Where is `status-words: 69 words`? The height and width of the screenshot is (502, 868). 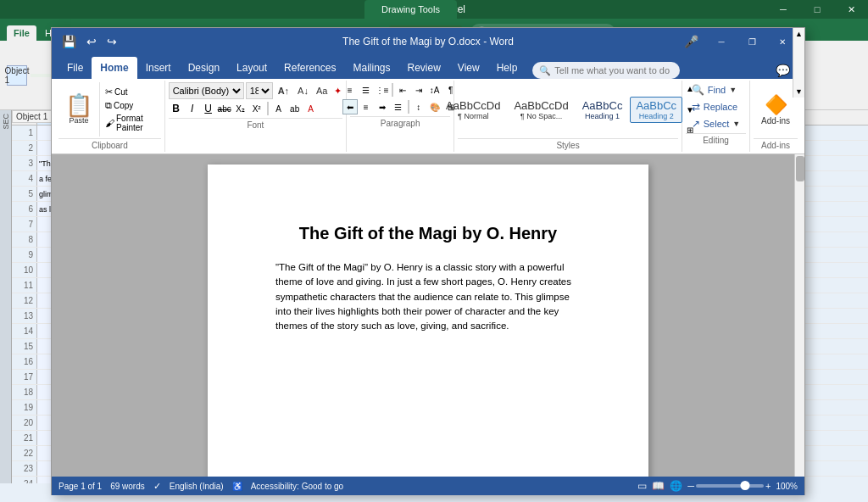
status-words: 69 words is located at coordinates (127, 487).